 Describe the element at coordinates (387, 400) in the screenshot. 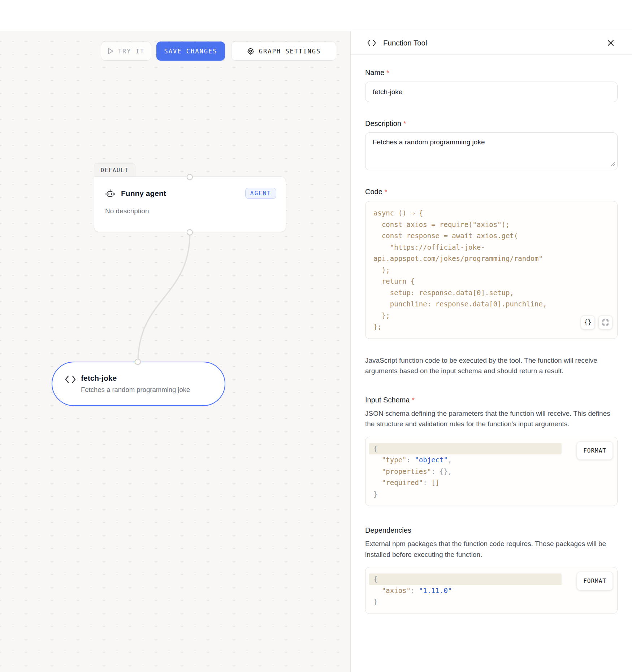

I see `input-schema-label: Input Schema` at that location.